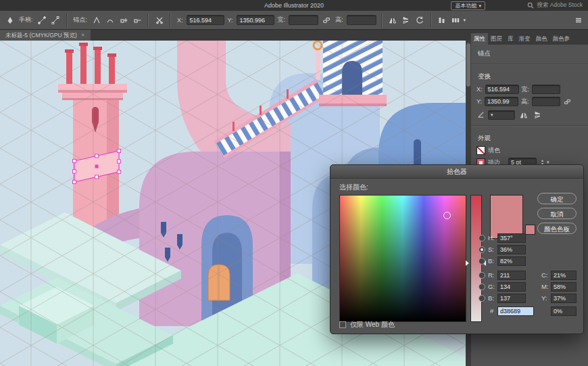 This screenshot has height=366, width=588. Describe the element at coordinates (524, 39) in the screenshot. I see `tab-gradient: 渐变` at that location.